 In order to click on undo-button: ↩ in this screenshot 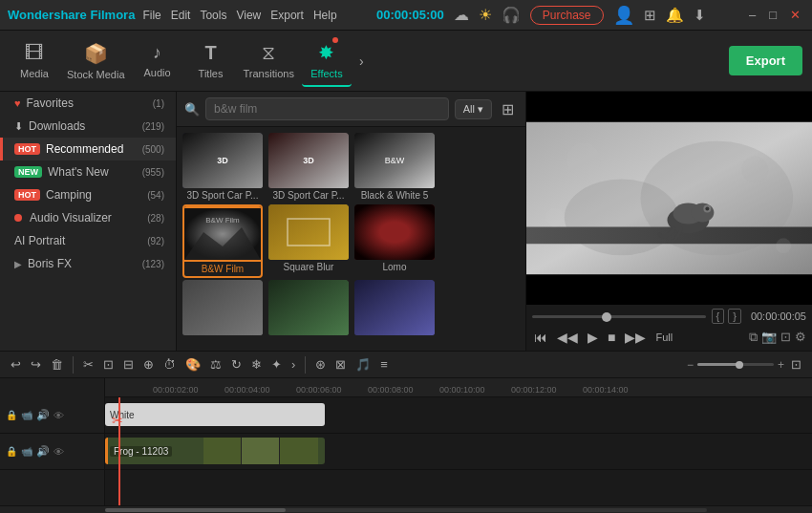, I will do `click(15, 365)`.